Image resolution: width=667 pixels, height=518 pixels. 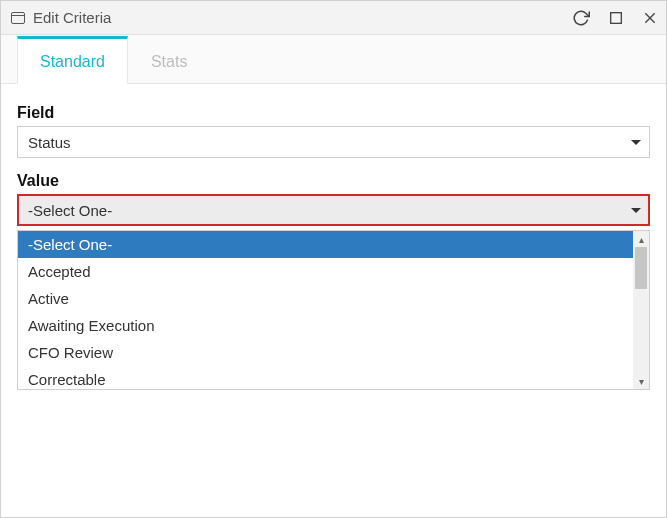 What do you see at coordinates (641, 268) in the screenshot?
I see `scroll-thumb` at bounding box center [641, 268].